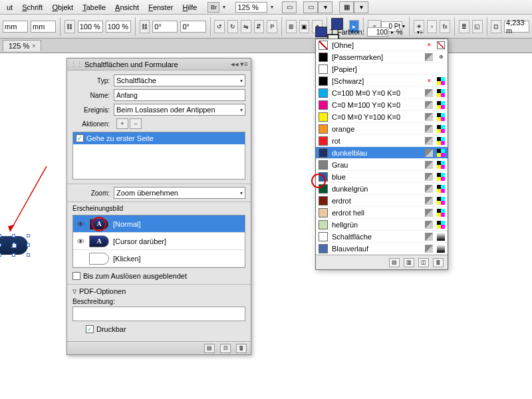  I want to click on name-field, so click(180, 95).